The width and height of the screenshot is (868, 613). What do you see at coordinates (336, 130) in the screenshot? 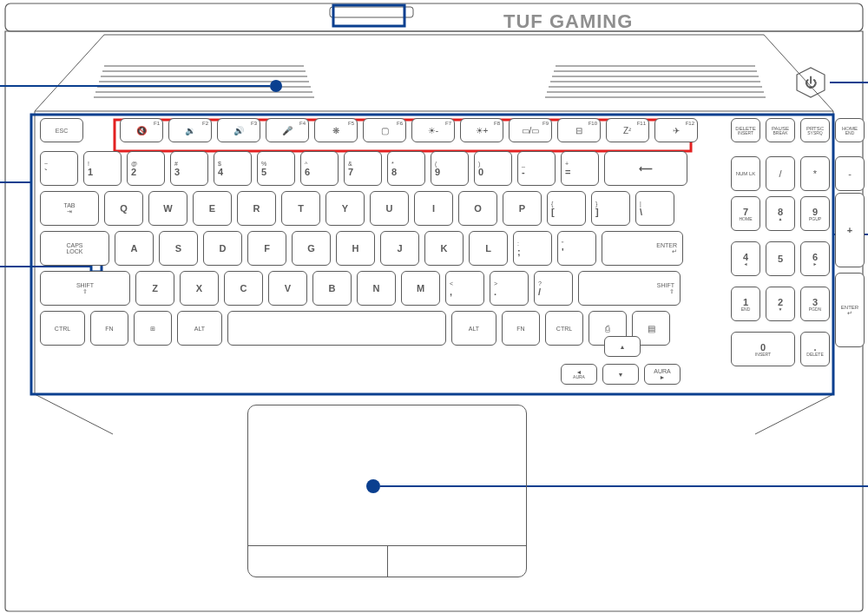
I see `key-F5: ❋F5` at bounding box center [336, 130].